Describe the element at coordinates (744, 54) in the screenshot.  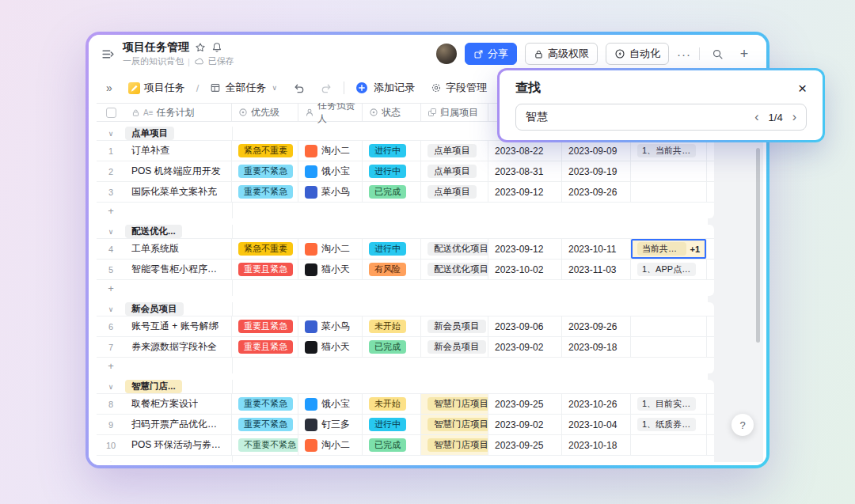
I see `add-view-button: +` at that location.